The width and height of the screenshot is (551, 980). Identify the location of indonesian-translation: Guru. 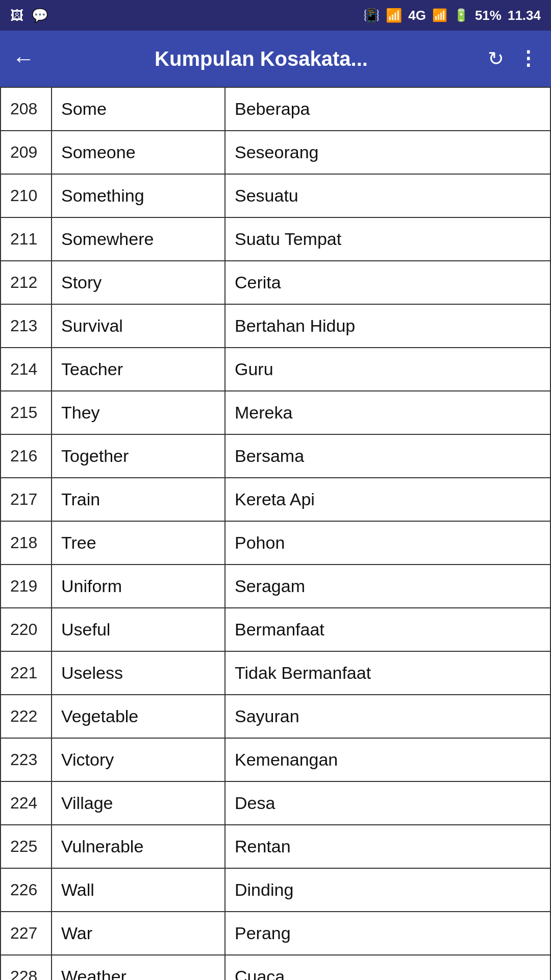
(388, 370).